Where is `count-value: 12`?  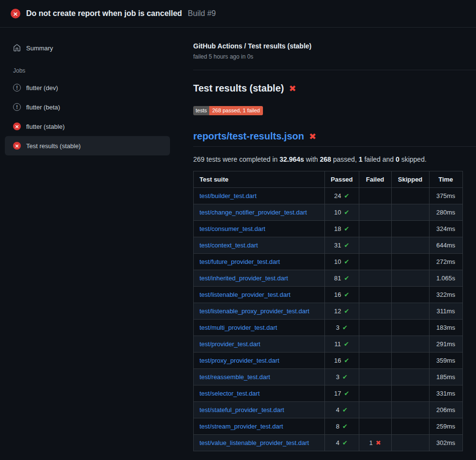 count-value: 12 is located at coordinates (338, 311).